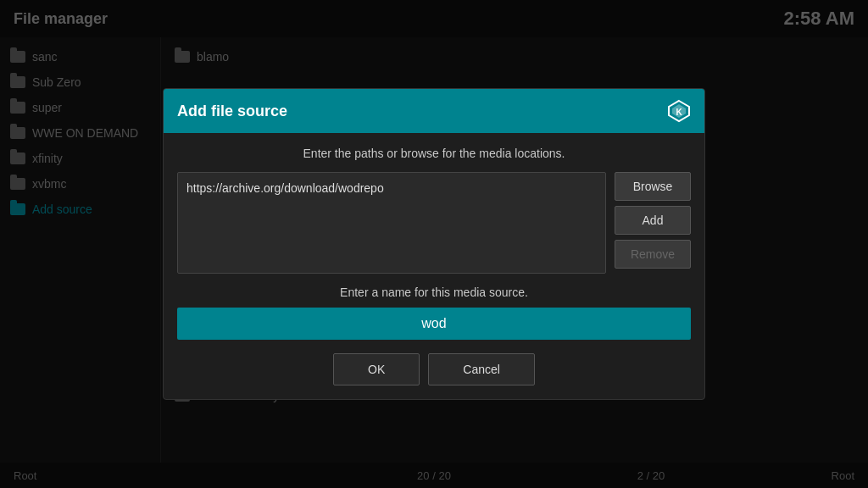 This screenshot has height=488, width=868. Describe the element at coordinates (653, 186) in the screenshot. I see `browse-button: Browse` at that location.